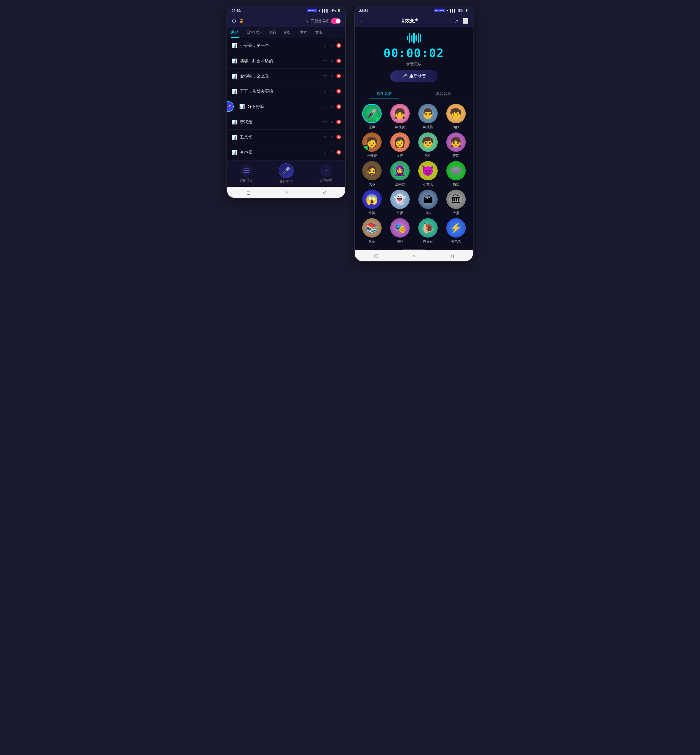  What do you see at coordinates (325, 137) in the screenshot?
I see `star-icon-7: ☆` at bounding box center [325, 137].